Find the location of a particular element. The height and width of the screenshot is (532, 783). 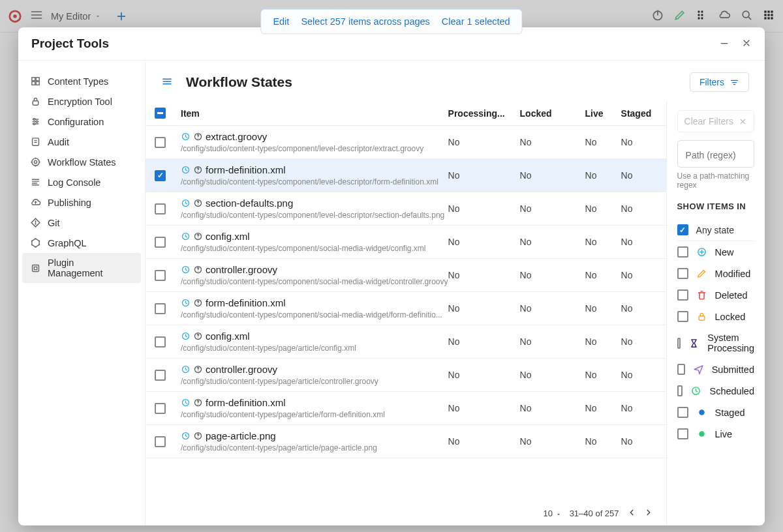

select-all-checkbox is located at coordinates (161, 113).